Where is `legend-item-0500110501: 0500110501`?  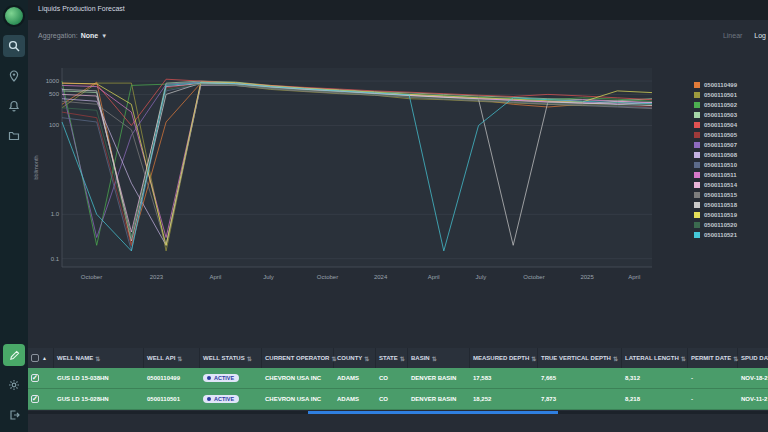 legend-item-0500110501: 0500110501 is located at coordinates (730, 95).